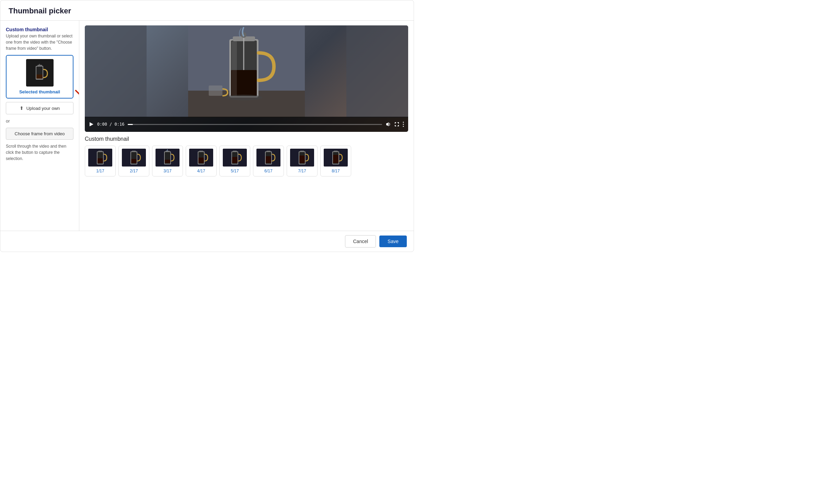 This screenshot has height=504, width=828. Describe the element at coordinates (201, 161) in the screenshot. I see `thumbnail-item-4: 4/17` at that location.